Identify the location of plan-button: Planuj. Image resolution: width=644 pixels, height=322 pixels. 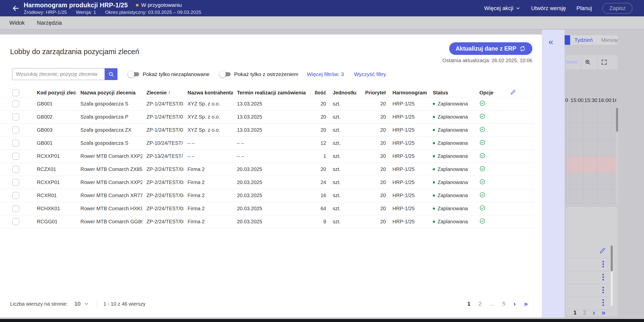
(584, 8).